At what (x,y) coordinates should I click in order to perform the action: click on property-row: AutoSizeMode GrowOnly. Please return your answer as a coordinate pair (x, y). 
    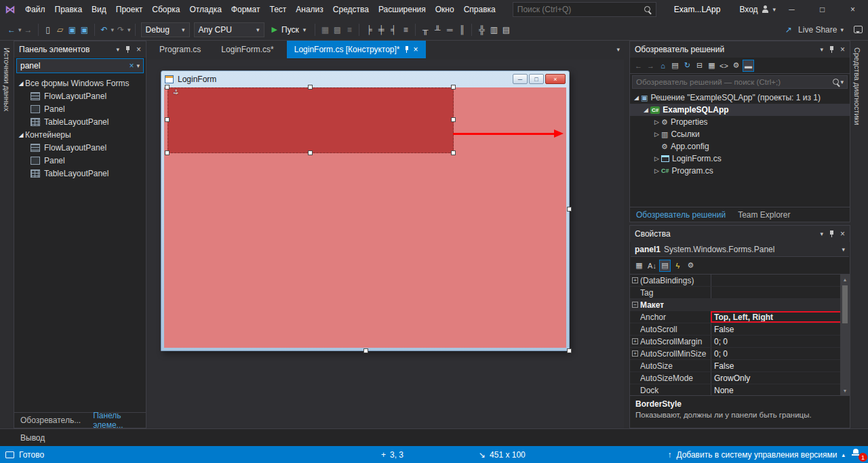
    Looking at the image, I should click on (740, 378).